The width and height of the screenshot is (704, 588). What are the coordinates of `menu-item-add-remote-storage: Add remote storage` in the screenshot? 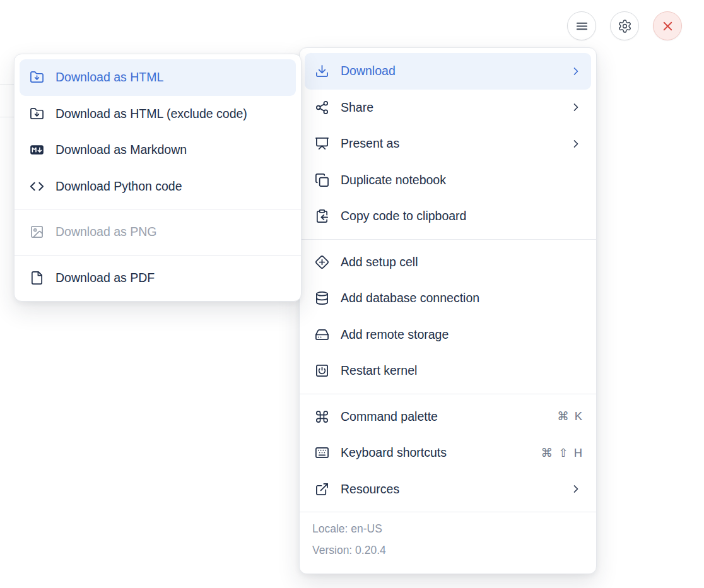 It's located at (448, 335).